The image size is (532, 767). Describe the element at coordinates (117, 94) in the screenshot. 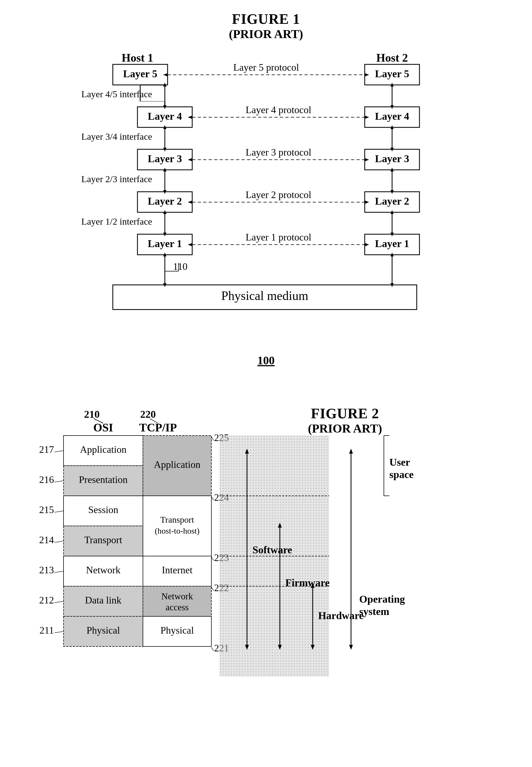

I see `svg-text: Layer 4/5 interface` at that location.